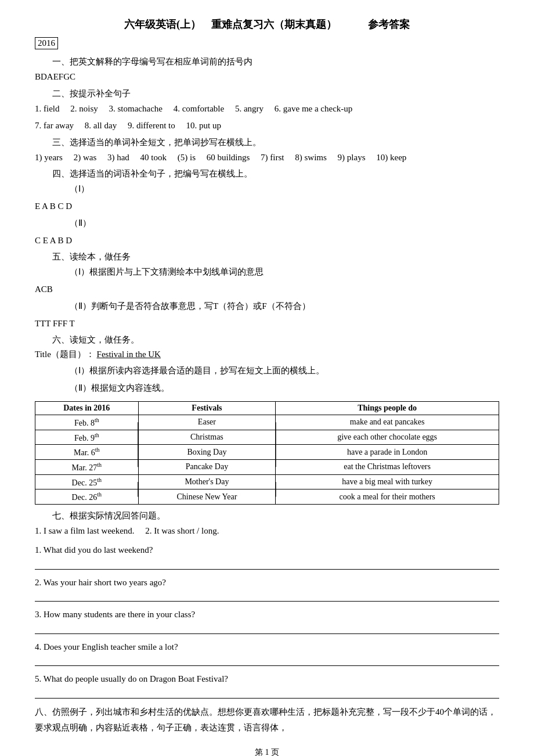 This screenshot has width=534, height=756. I want to click on table-row-festival-0: Easer, so click(207, 423).